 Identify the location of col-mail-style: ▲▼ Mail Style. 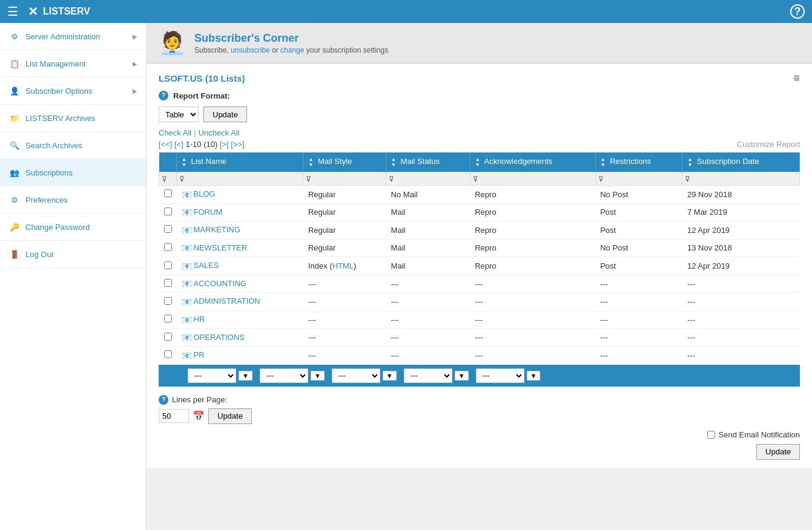
(345, 162).